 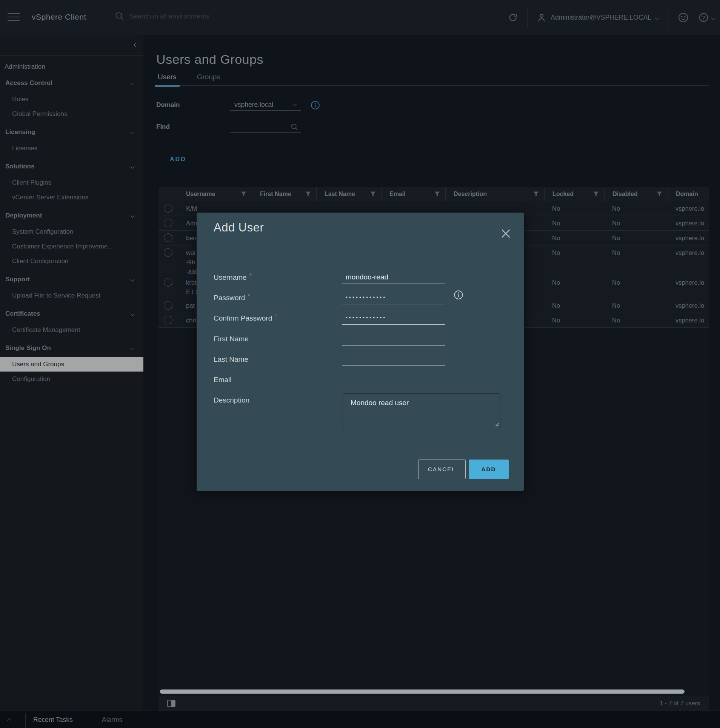 I want to click on sidebar-item-vcenter-server-extensions: vCenter Server Extensions, so click(x=72, y=197).